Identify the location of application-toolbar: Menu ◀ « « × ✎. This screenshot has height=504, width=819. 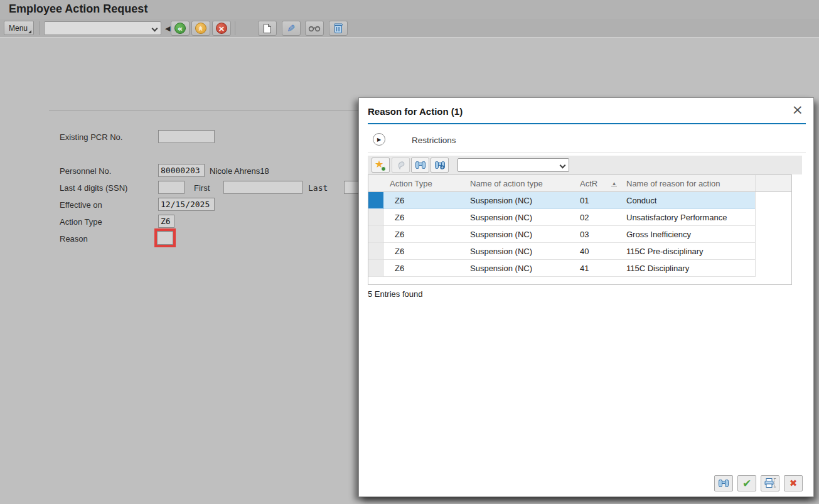
(409, 28).